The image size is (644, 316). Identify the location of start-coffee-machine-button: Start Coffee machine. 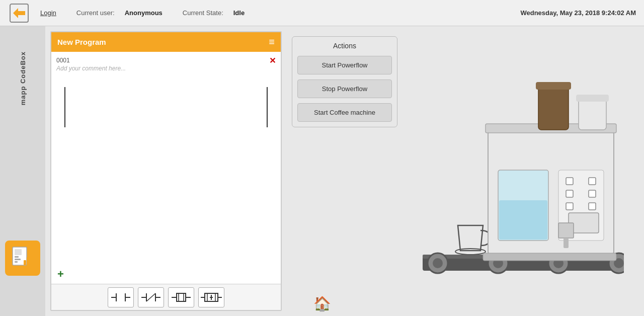
(345, 113).